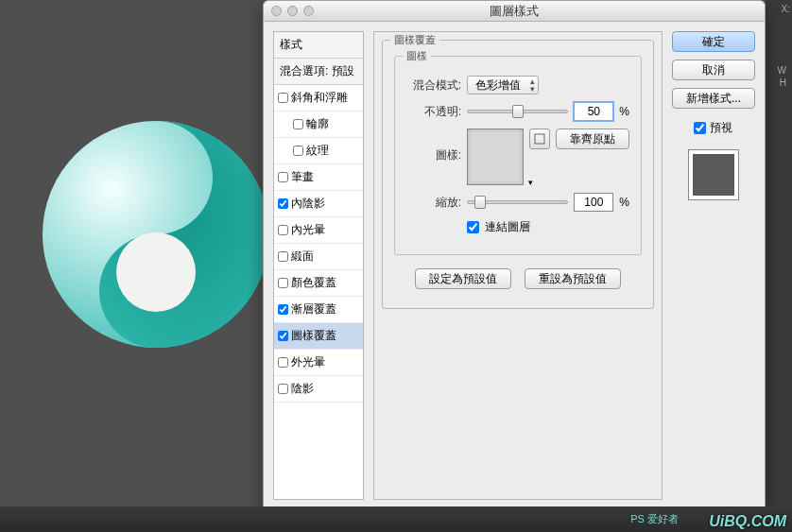 Image resolution: width=792 pixels, height=532 pixels. What do you see at coordinates (748, 522) in the screenshot?
I see `watermark: UiBQ.COM` at bounding box center [748, 522].